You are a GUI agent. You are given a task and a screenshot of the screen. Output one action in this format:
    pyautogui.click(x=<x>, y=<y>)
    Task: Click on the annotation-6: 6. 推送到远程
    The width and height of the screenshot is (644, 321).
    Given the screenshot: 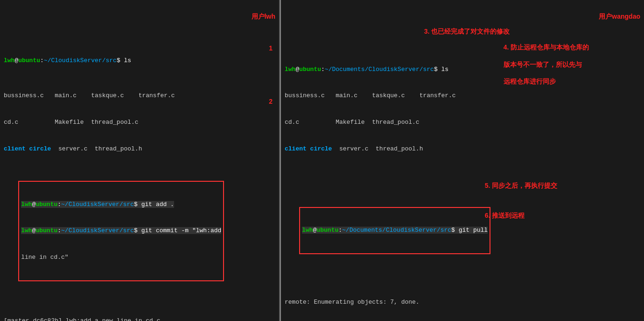 What is the action you would take?
    pyautogui.click(x=494, y=216)
    